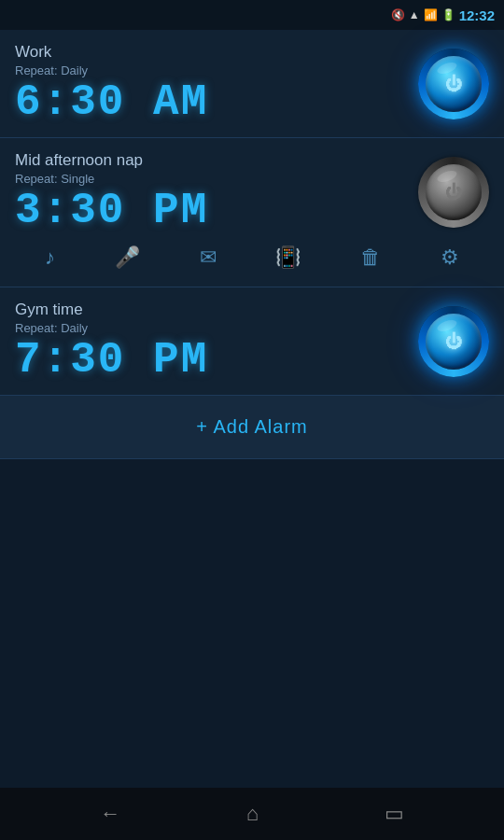 The image size is (504, 840). What do you see at coordinates (252, 255) in the screenshot?
I see `action-icons-nap: ♪ 🎤 ✉ 📳 🗑 ⚙` at bounding box center [252, 255].